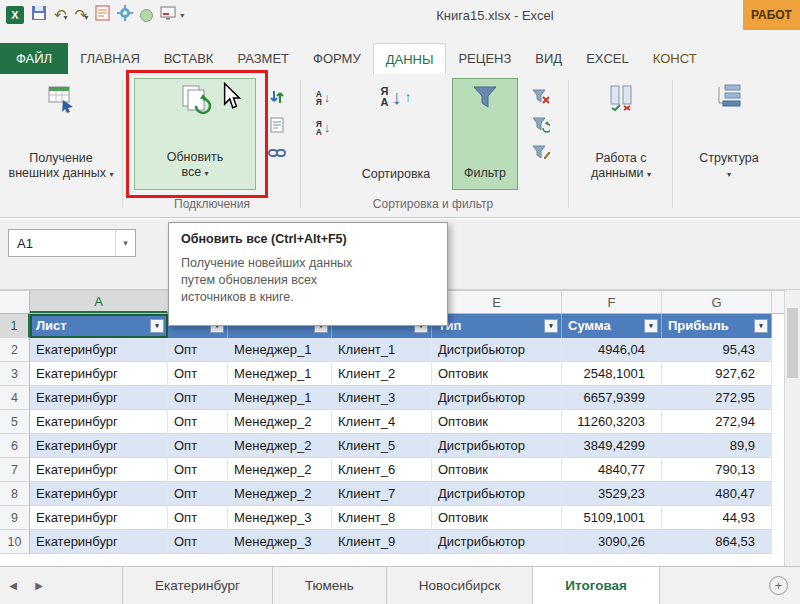  I want to click on table-cell: 44,93, so click(717, 518).